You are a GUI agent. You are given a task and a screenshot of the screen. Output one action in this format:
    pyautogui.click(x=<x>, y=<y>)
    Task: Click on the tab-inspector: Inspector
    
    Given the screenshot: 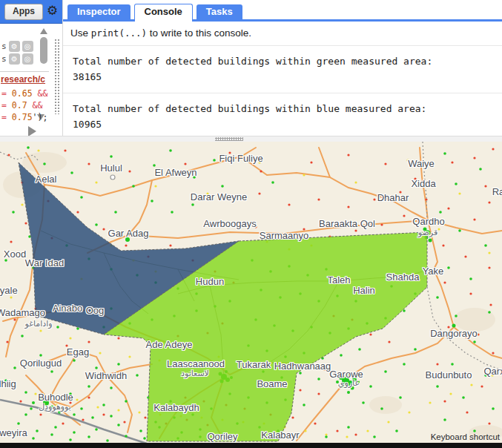 What is the action you would take?
    pyautogui.click(x=99, y=12)
    